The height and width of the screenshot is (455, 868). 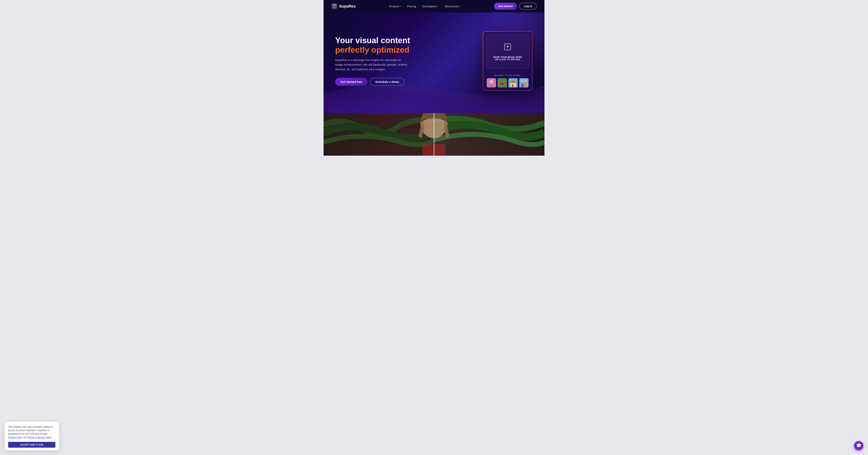 I want to click on hero-description: SupaRes is a blazingly fast engine for a…, so click(x=372, y=65).